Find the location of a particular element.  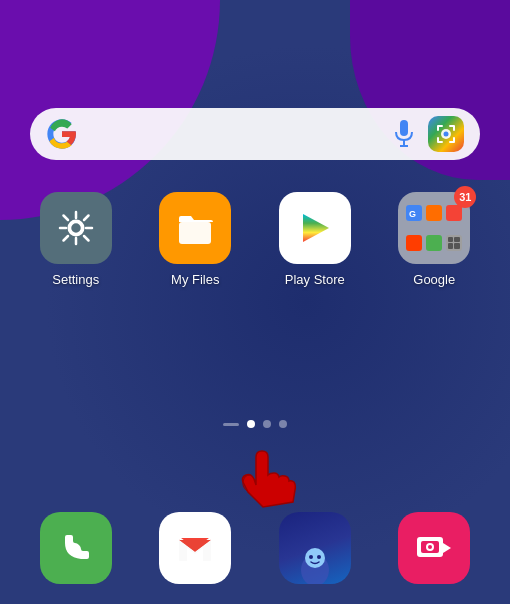

svg-text: G is located at coordinates (412, 214).